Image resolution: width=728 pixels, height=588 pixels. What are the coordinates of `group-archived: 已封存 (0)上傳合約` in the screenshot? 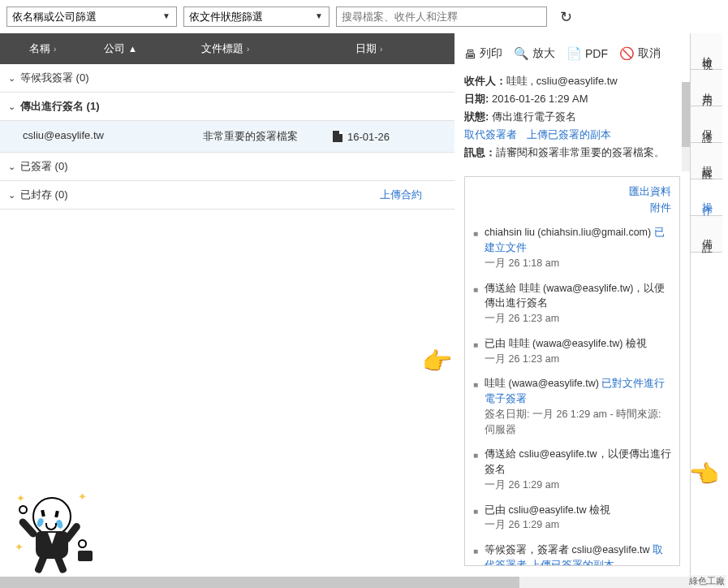 It's located at (227, 195).